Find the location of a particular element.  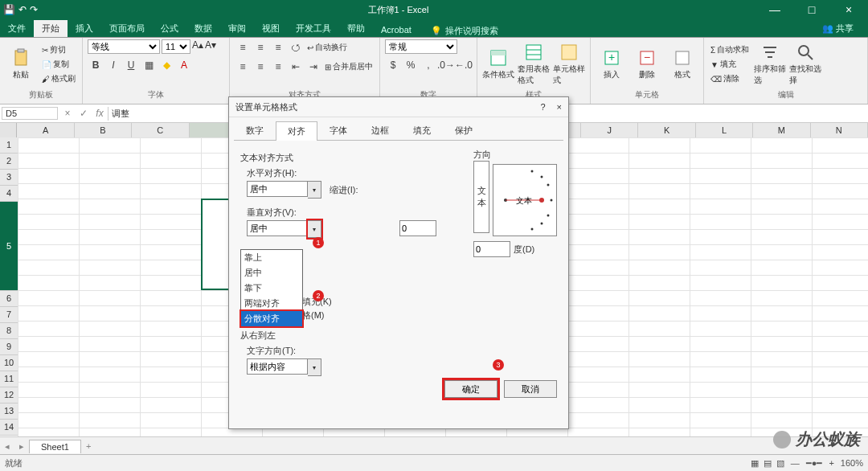

merge-center-button: ⊞合并后居中 is located at coordinates (349, 67).